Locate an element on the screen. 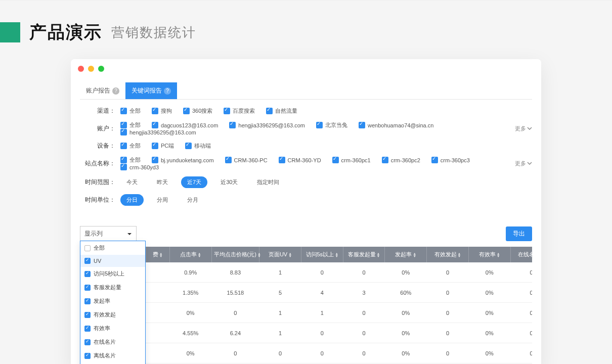 The height and width of the screenshot is (364, 612). table-row: 天bj-云朵课堂0.9%8.831000%00%000% is located at coordinates (306, 272).